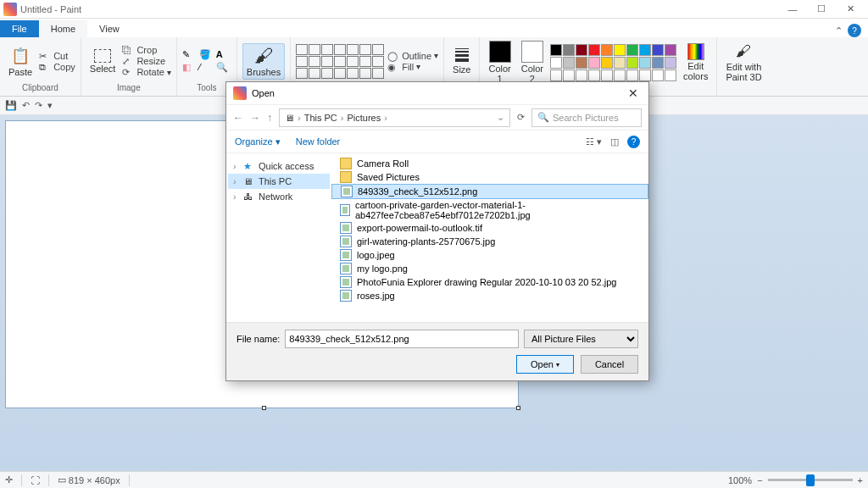 Image resolution: width=868 pixels, height=488 pixels. What do you see at coordinates (490, 269) in the screenshot?
I see `file-row: my logo.png` at bounding box center [490, 269].